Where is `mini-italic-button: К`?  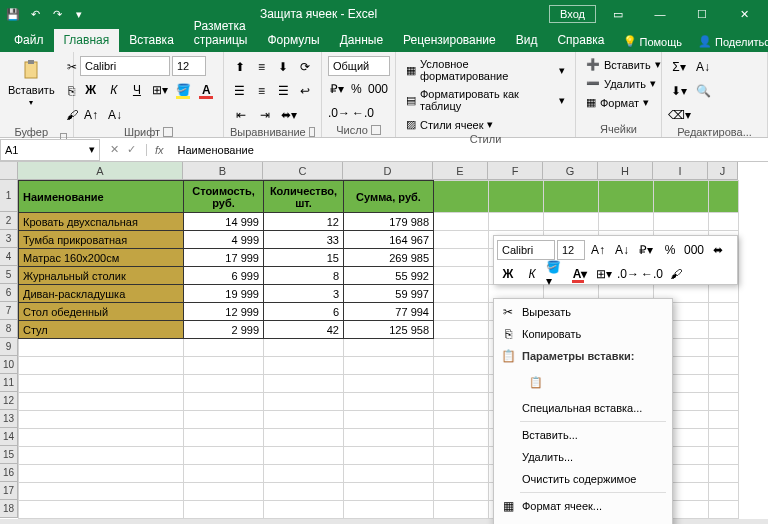
mini-italic-button: К is located at coordinates (532, 274).